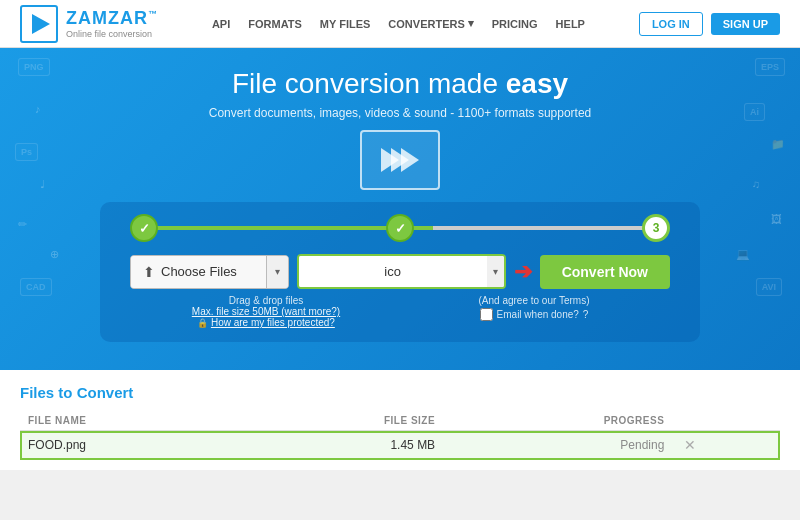 This screenshot has width=800, height=520. I want to click on convert-arrow-icon: ➔, so click(523, 272).